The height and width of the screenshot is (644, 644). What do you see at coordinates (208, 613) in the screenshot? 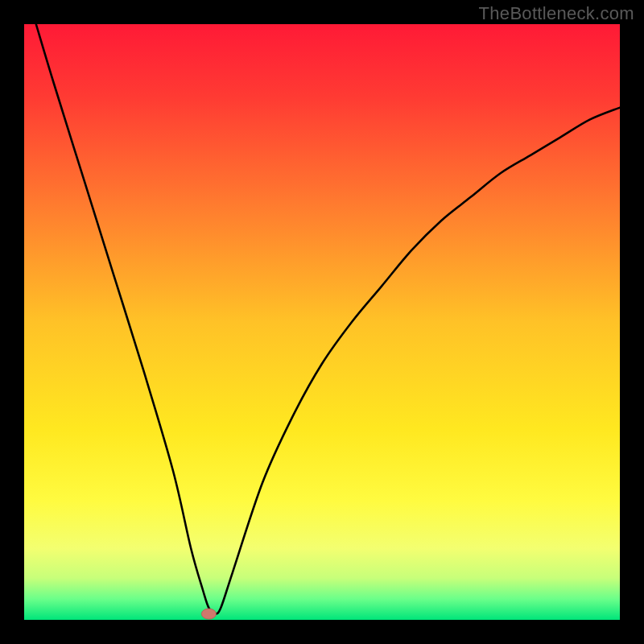
I see `optimum-marker` at bounding box center [208, 613].